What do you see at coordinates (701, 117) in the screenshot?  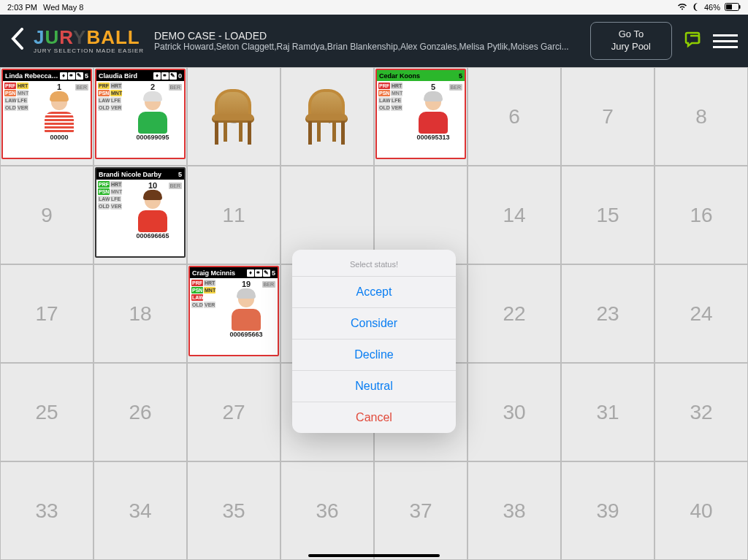 I see `seat-number: 8` at bounding box center [701, 117].